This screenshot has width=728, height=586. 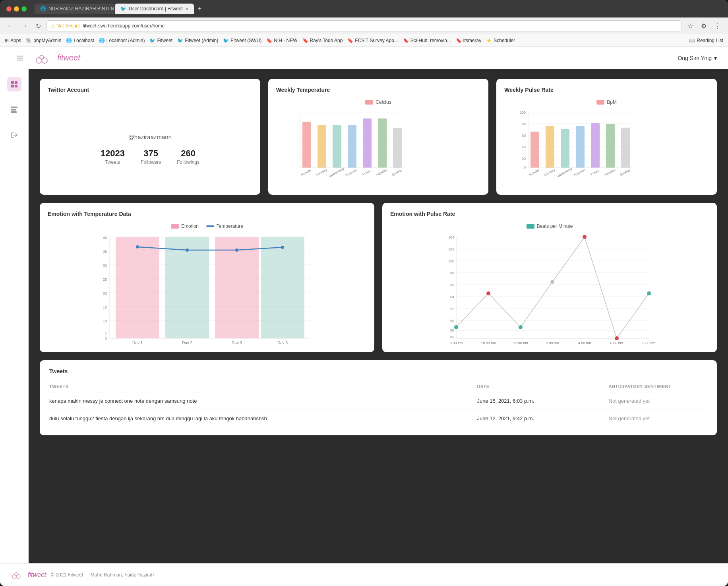 I want to click on sidebar-item-dashboard, so click(x=14, y=84).